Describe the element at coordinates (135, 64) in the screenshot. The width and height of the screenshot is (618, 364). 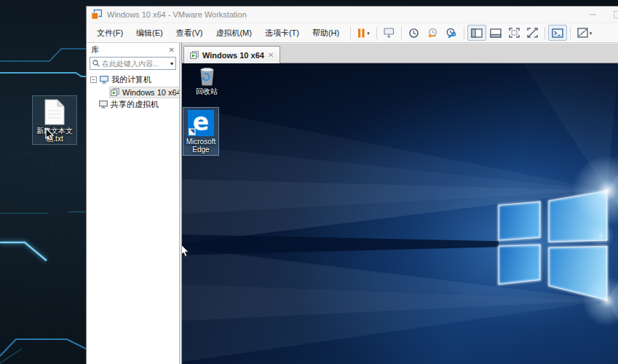
I see `search-input` at that location.